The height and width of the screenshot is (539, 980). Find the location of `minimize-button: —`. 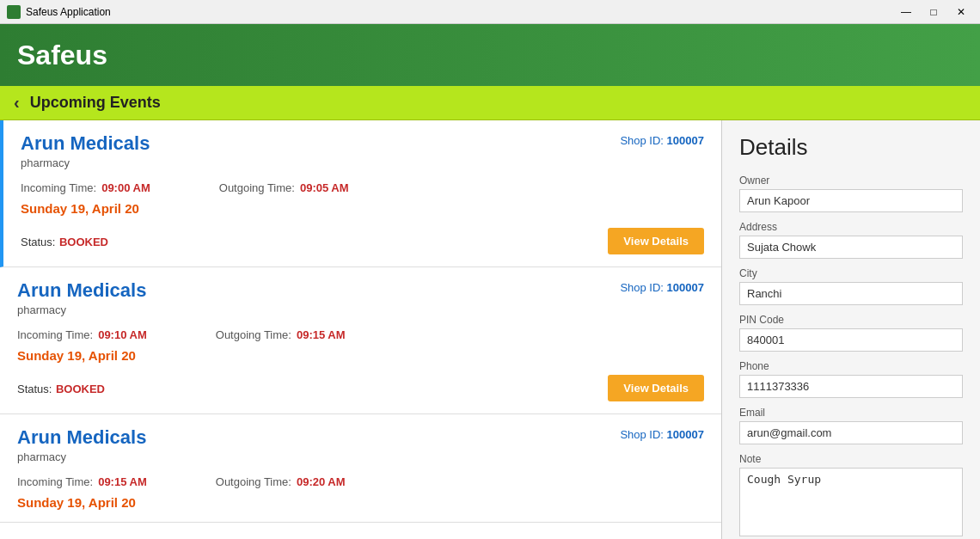

minimize-button: — is located at coordinates (906, 12).